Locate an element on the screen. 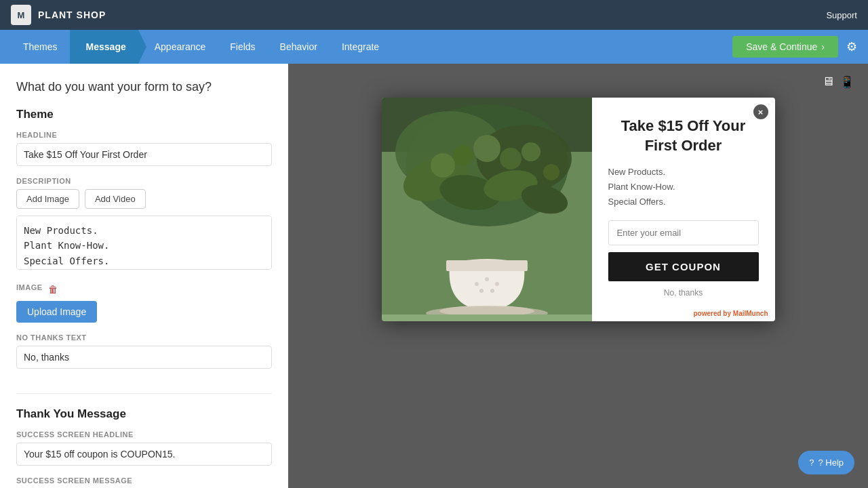 Image resolution: width=868 pixels, height=488 pixels. thank-you-section-title: Thank You Message is located at coordinates (144, 414).